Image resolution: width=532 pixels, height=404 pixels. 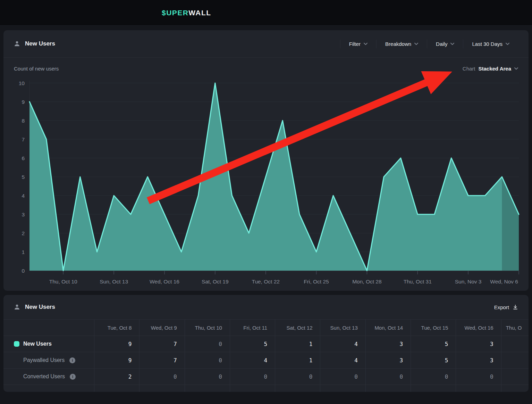 What do you see at coordinates (35, 307) in the screenshot?
I see `table-card-title-group: New Users` at bounding box center [35, 307].